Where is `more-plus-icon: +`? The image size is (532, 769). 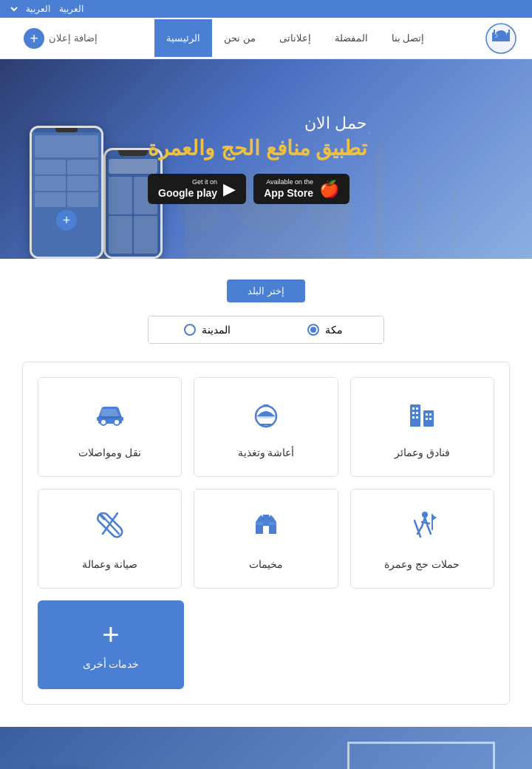
more-plus-icon: + is located at coordinates (111, 634).